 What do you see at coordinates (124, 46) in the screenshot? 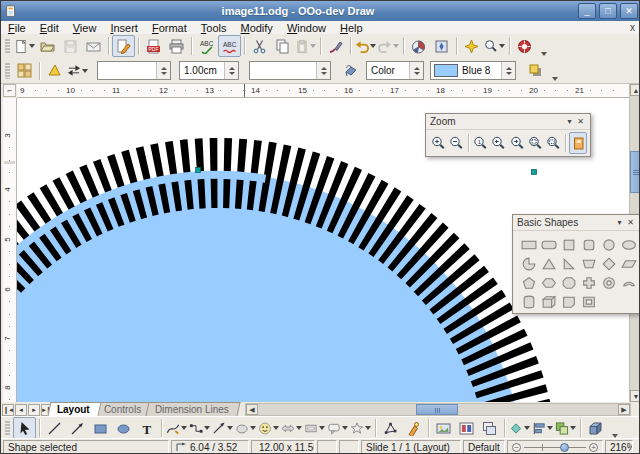
I see `edit-file-button` at bounding box center [124, 46].